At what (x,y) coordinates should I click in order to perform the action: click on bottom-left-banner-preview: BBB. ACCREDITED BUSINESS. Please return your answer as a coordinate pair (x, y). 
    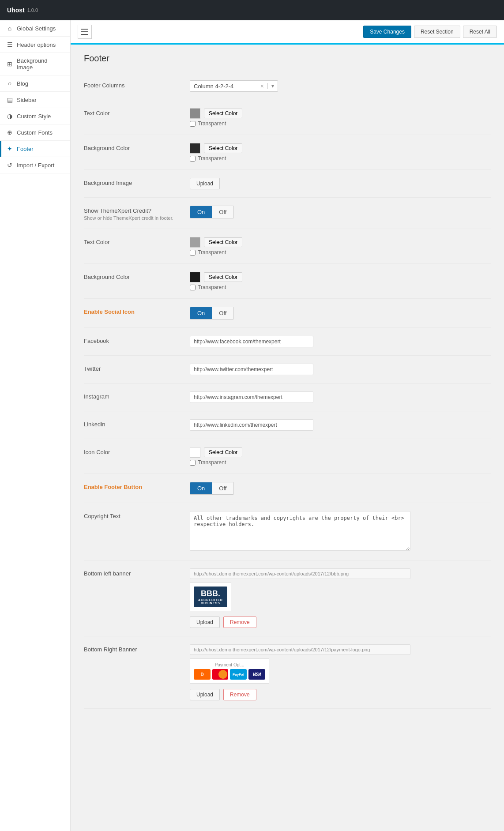
    Looking at the image, I should click on (211, 597).